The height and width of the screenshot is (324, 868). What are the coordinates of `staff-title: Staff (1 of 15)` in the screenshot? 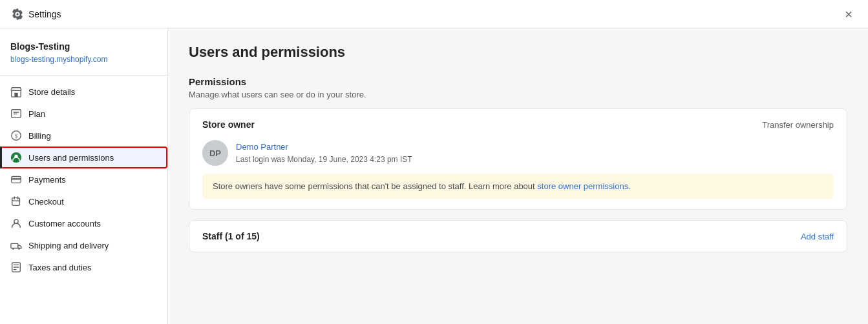 It's located at (231, 236).